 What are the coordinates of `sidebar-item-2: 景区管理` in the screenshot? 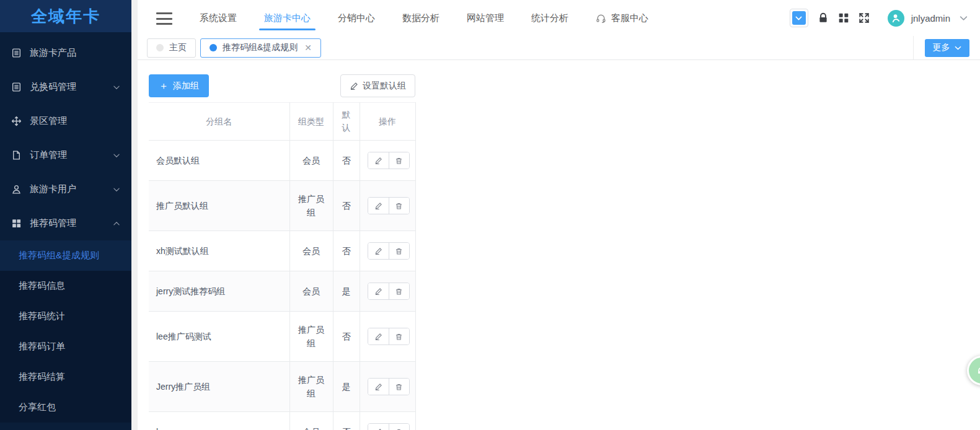 It's located at (66, 121).